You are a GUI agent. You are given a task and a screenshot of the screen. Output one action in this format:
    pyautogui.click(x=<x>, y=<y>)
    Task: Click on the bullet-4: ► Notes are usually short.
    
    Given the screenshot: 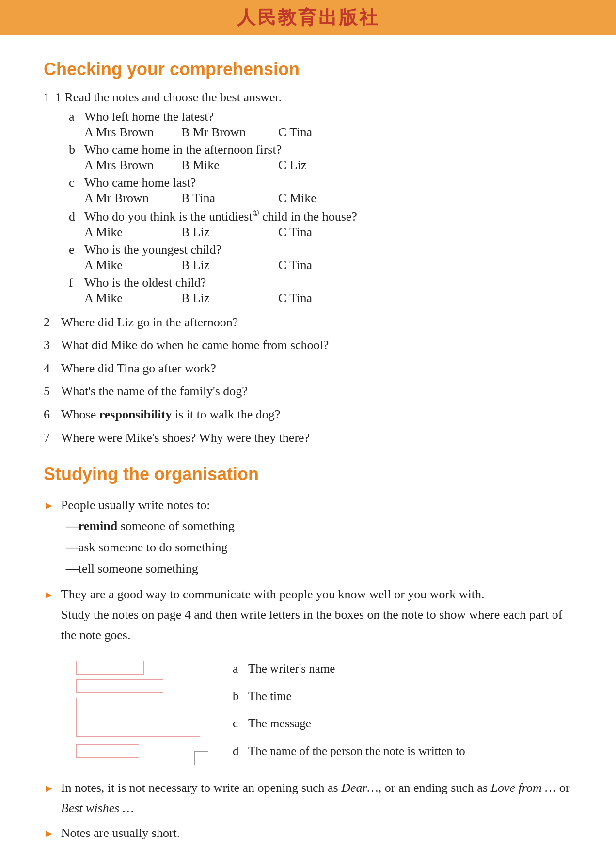 What is the action you would take?
    pyautogui.click(x=308, y=833)
    